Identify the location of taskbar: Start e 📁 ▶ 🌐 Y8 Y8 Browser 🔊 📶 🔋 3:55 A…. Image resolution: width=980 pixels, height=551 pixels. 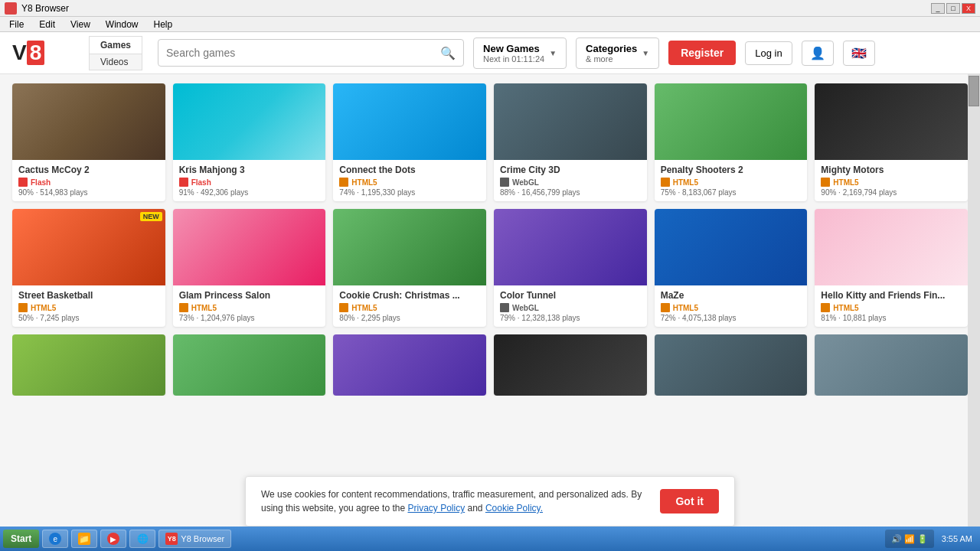
(490, 539).